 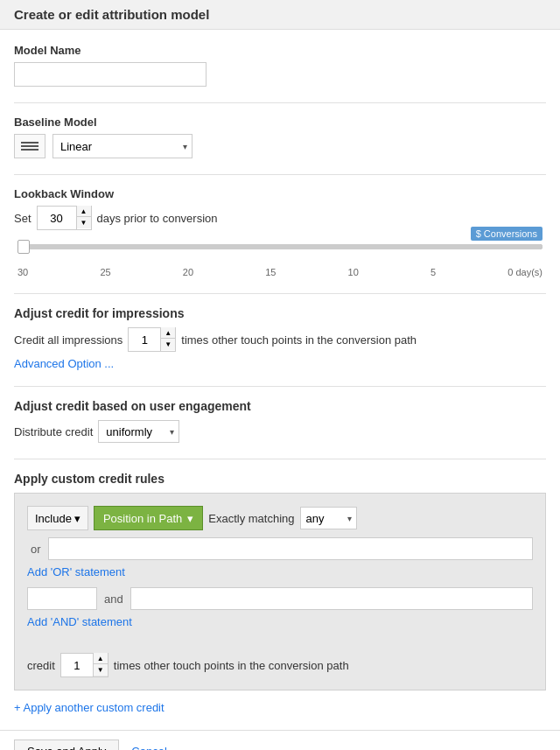 What do you see at coordinates (57, 218) in the screenshot?
I see `lookback-days-input` at bounding box center [57, 218].